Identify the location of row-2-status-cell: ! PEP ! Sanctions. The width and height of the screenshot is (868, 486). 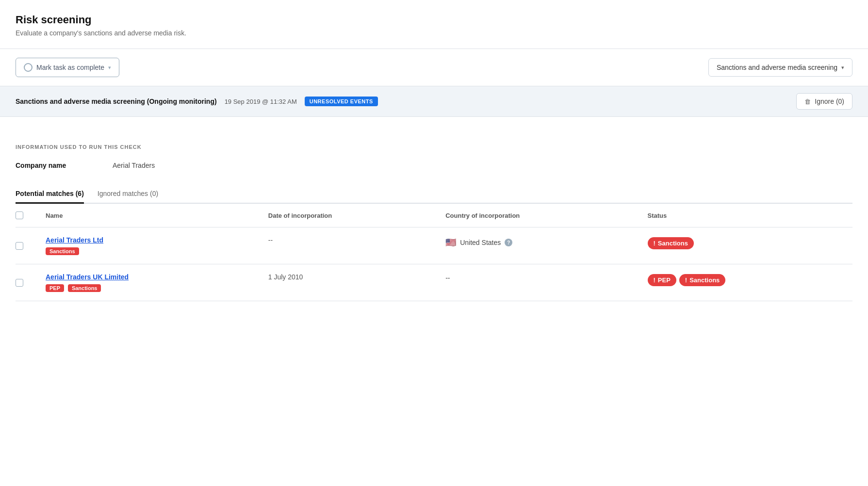
(747, 283).